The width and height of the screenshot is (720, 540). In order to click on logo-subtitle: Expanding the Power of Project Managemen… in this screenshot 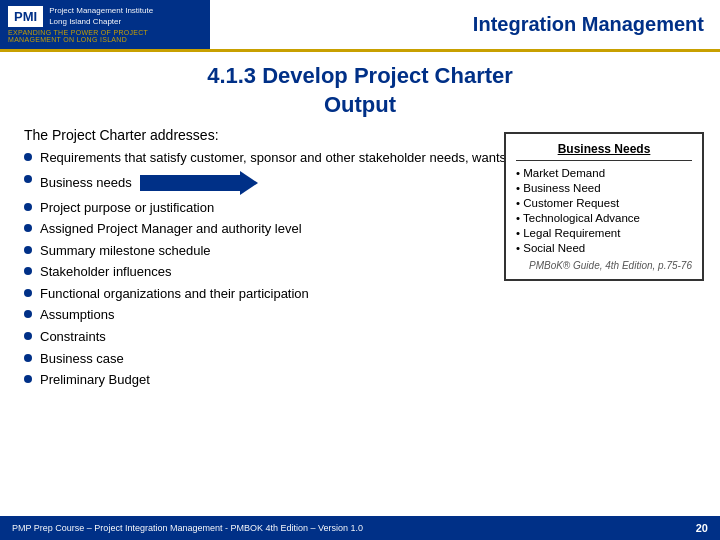, I will do `click(105, 36)`.